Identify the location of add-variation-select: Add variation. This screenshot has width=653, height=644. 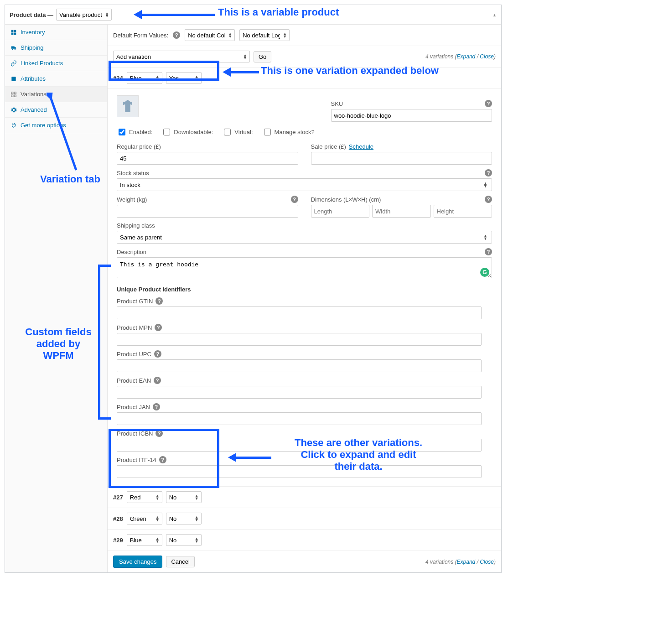
(181, 57).